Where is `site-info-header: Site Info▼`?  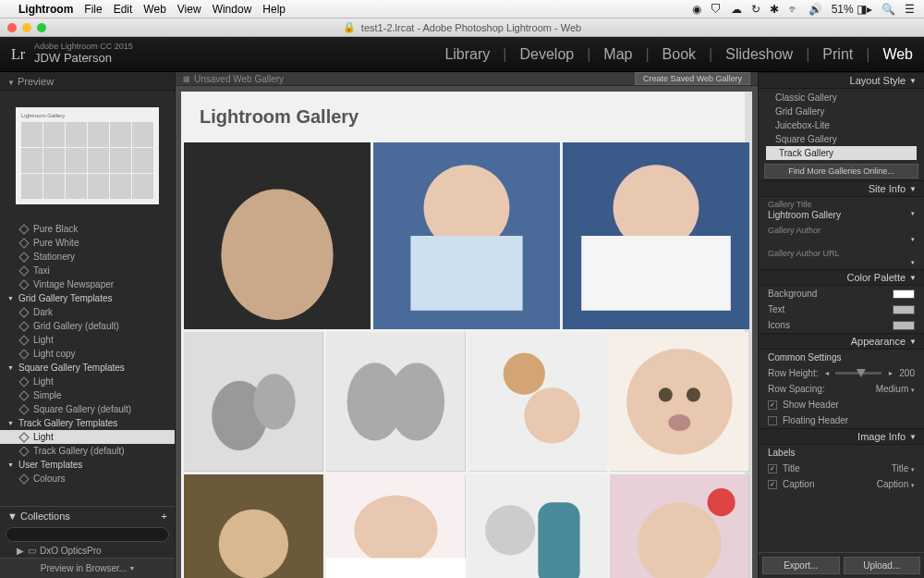
site-info-header: Site Info▼ is located at coordinates (841, 189).